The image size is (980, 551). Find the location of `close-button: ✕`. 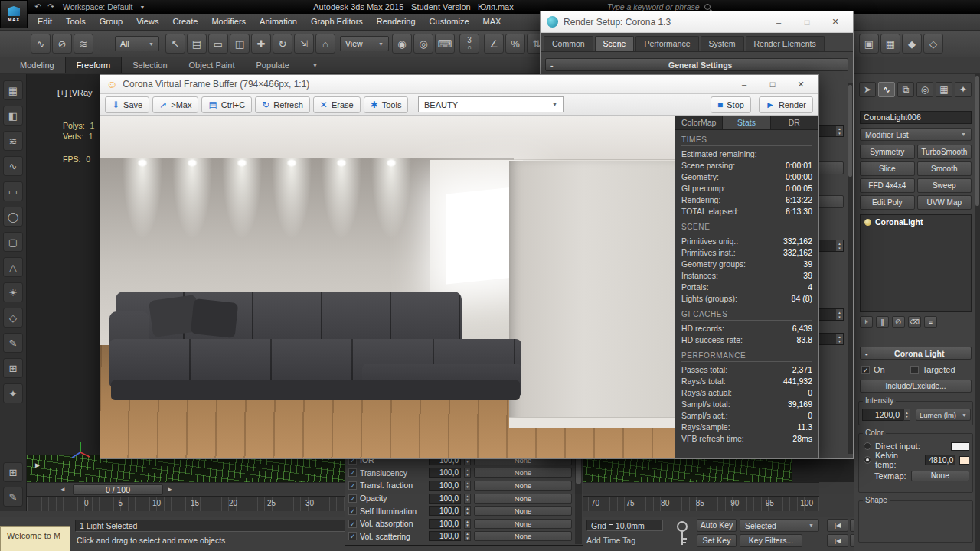

close-button: ✕ is located at coordinates (835, 21).